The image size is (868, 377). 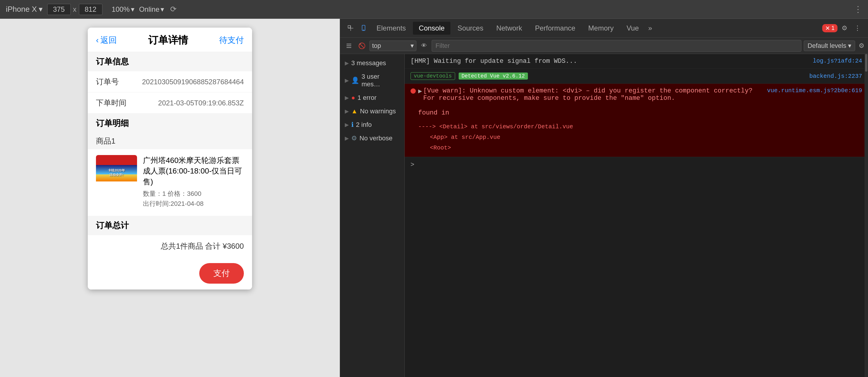 What do you see at coordinates (636, 113) in the screenshot?
I see `vue-warn-body: found in` at bounding box center [636, 113].